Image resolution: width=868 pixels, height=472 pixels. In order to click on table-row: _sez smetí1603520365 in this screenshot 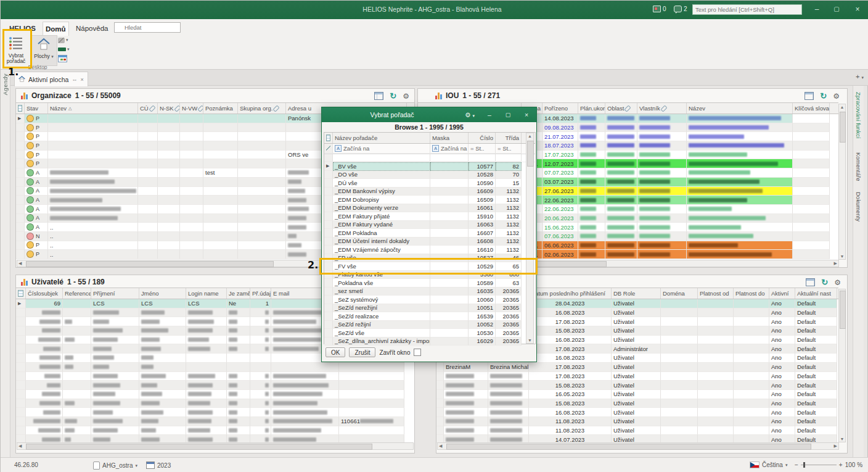, I will do `click(430, 292)`.